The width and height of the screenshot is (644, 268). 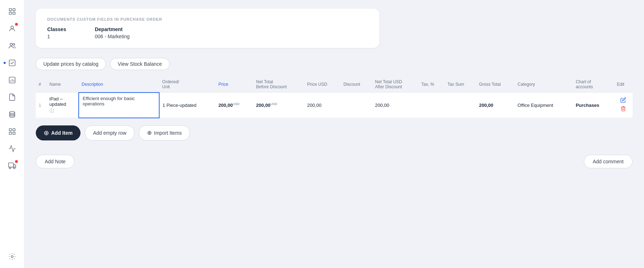 I want to click on col-edit: Edit, so click(x=623, y=84).